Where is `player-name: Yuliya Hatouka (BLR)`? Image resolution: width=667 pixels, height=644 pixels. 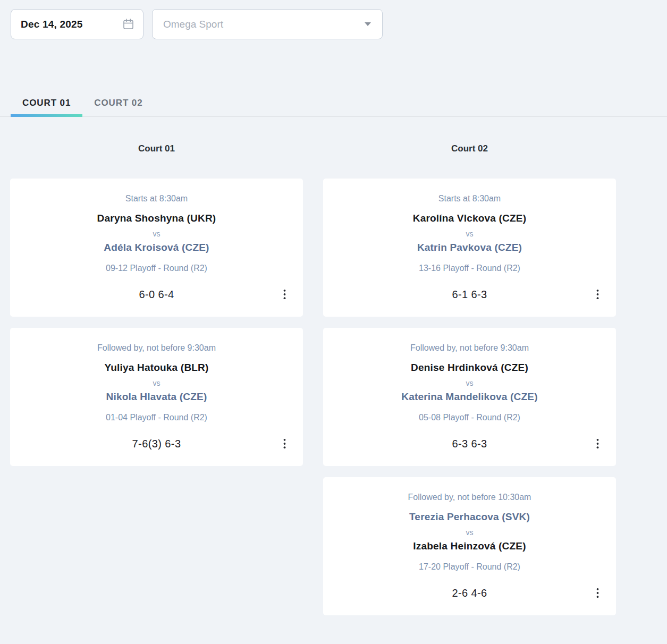 player-name: Yuliya Hatouka (BLR) is located at coordinates (156, 368).